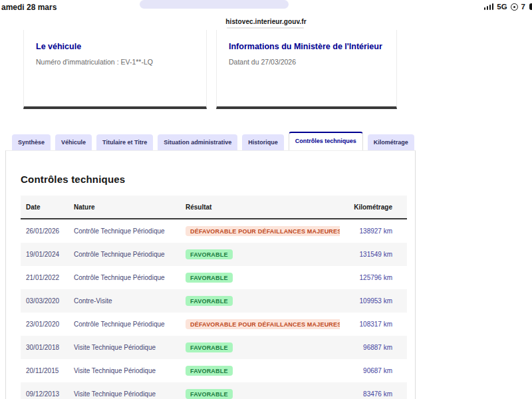  I want to click on status-date: amedi 28 mars, so click(29, 7).